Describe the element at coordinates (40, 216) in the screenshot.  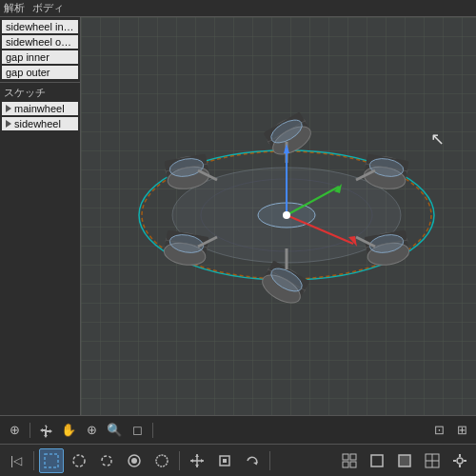
I see `left-panel: sidewheel inner (18) sidewheel outer (1)…` at that location.